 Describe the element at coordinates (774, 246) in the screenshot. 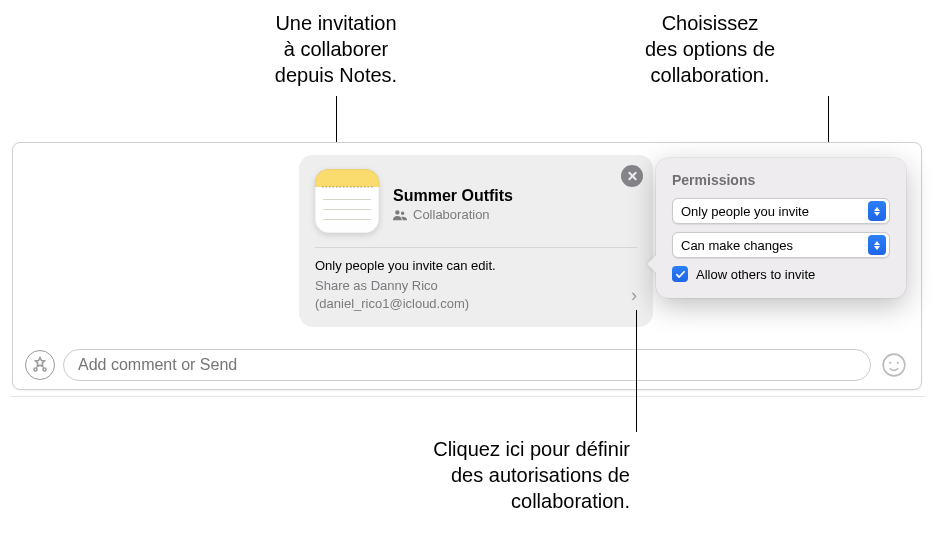

I see `access-select-value: Can make changes` at that location.